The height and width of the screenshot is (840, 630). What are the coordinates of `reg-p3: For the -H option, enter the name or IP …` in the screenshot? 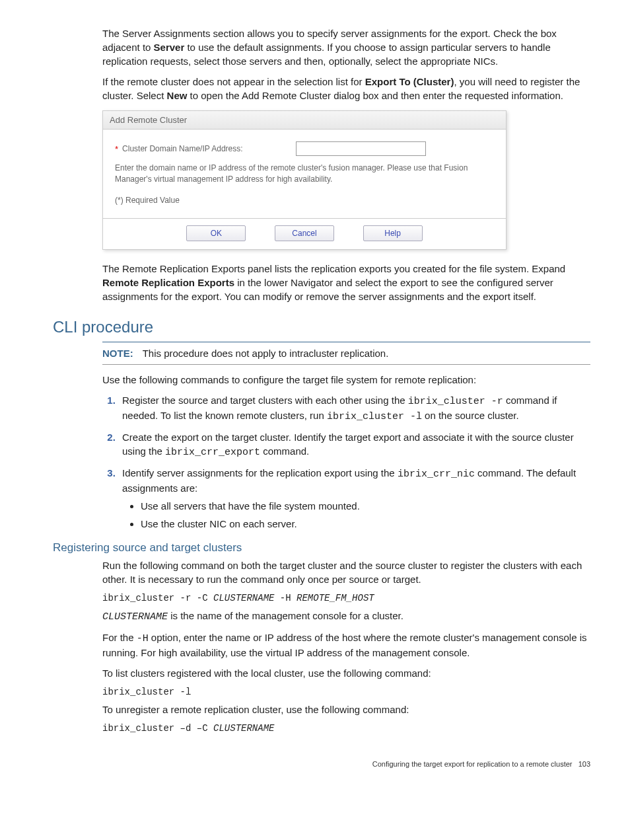 It's located at (346, 645).